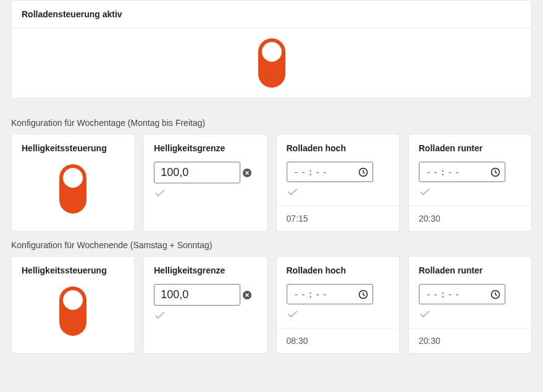  Describe the element at coordinates (73, 189) in the screenshot. I see `weekday-brightness-toggle` at that location.